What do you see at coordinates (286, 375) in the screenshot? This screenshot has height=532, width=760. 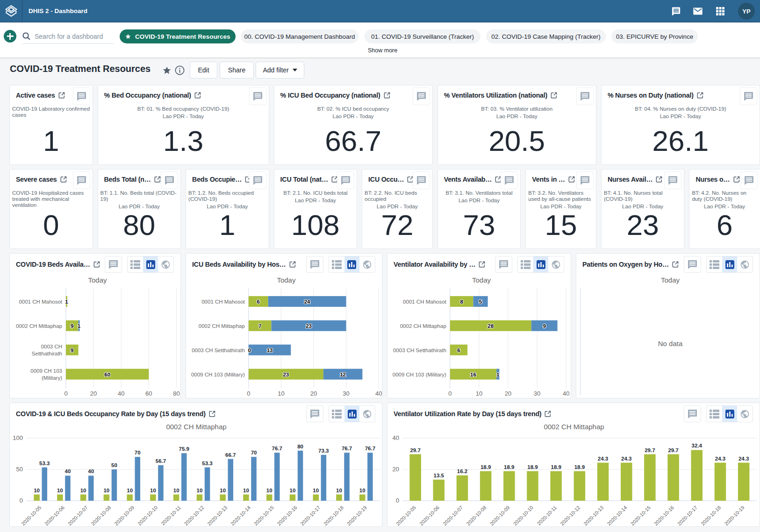 I see `svg-text: 23` at bounding box center [286, 375].